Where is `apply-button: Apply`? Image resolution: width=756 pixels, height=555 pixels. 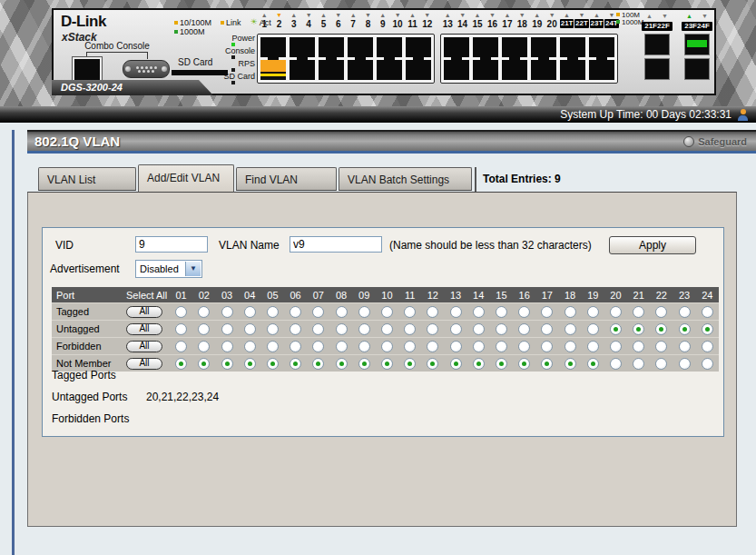
apply-button: Apply is located at coordinates (653, 245).